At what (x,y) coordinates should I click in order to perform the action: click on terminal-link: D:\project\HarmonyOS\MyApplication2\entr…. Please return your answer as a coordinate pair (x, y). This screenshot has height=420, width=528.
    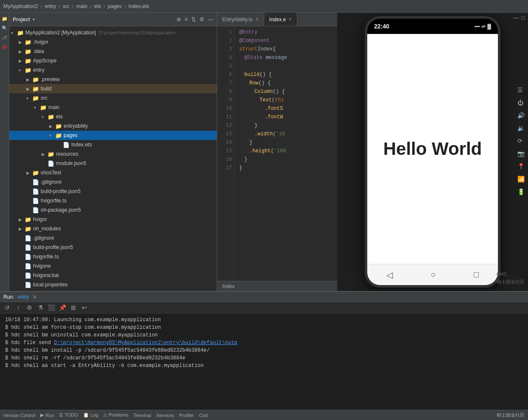
    Looking at the image, I should click on (145, 343).